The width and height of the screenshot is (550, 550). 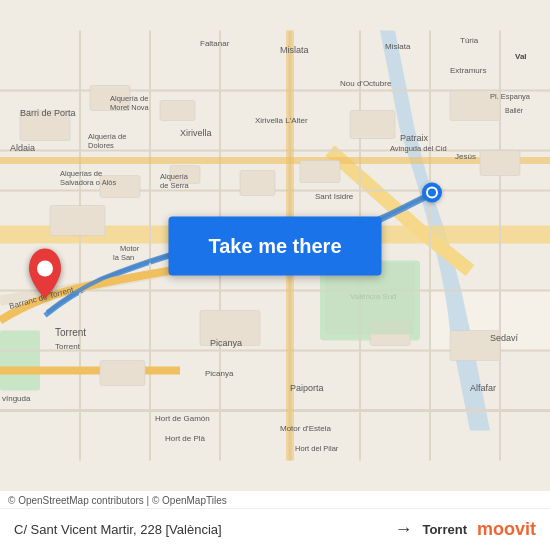 What do you see at coordinates (444, 530) in the screenshot?
I see `route-to: Torrent` at bounding box center [444, 530].